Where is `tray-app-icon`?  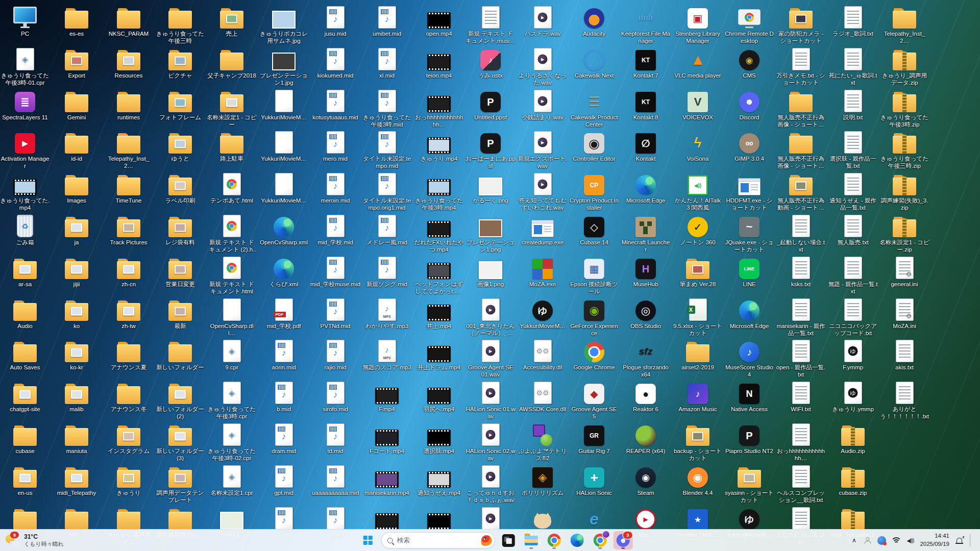
tray-app-icon is located at coordinates (882, 540).